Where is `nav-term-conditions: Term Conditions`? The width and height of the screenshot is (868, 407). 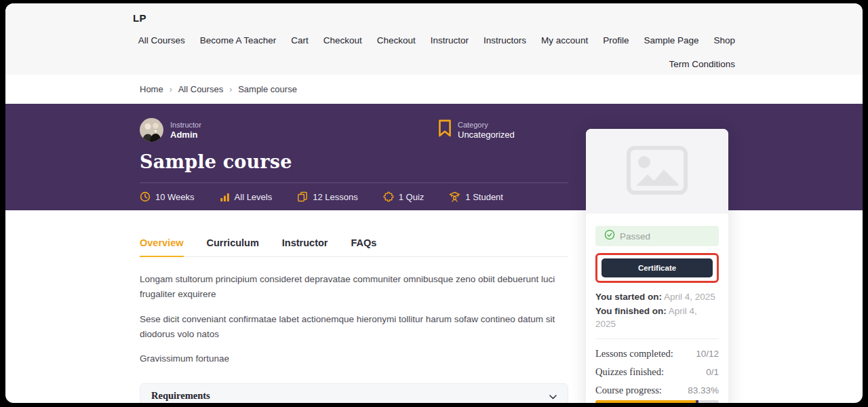
nav-term-conditions: Term Conditions is located at coordinates (702, 64).